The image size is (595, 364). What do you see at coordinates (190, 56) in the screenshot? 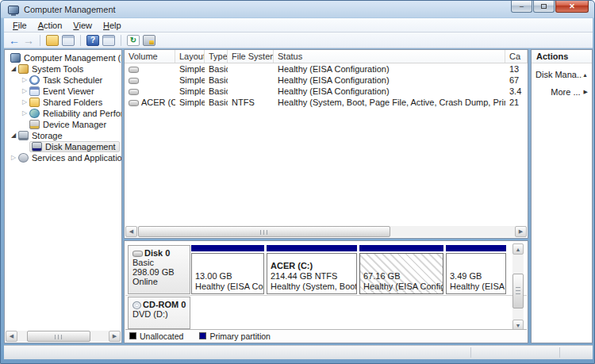
I see `column-header-layout: Layout` at bounding box center [190, 56].